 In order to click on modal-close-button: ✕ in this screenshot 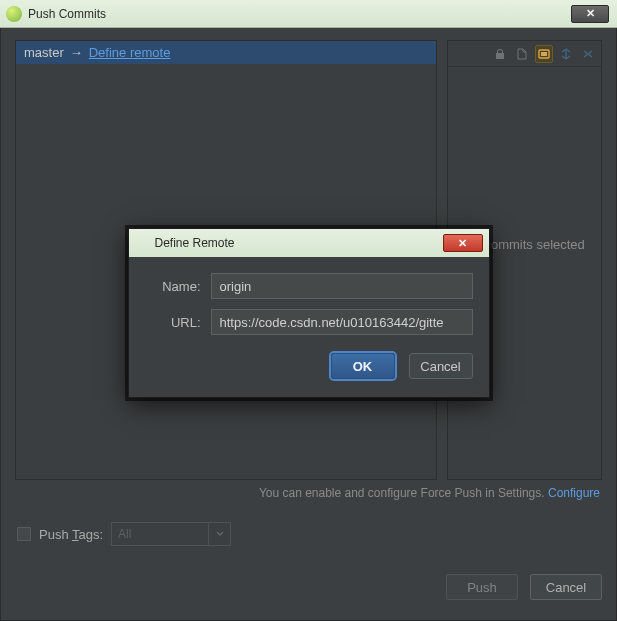, I will do `click(463, 243)`.